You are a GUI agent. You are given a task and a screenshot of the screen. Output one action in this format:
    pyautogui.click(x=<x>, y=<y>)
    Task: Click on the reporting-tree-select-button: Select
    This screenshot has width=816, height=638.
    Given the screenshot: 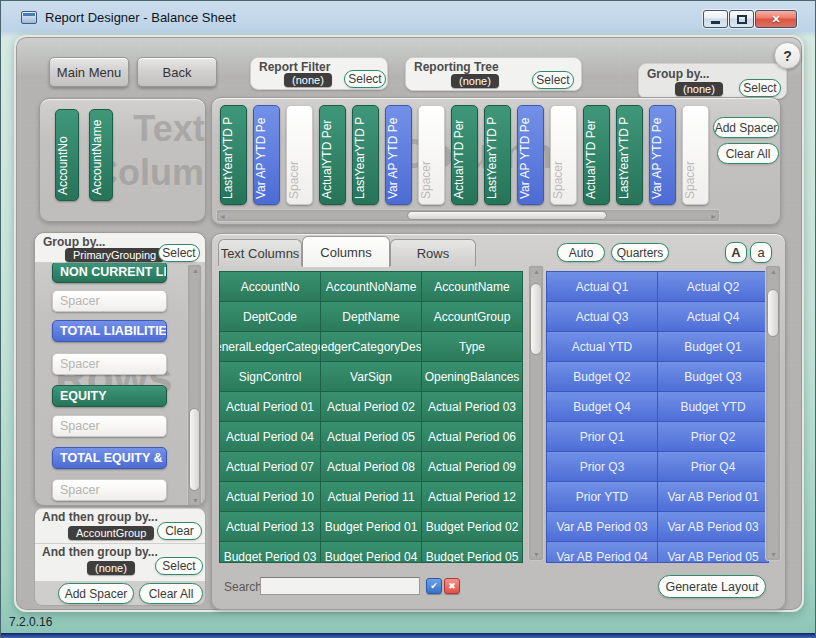 What is the action you would take?
    pyautogui.click(x=553, y=80)
    